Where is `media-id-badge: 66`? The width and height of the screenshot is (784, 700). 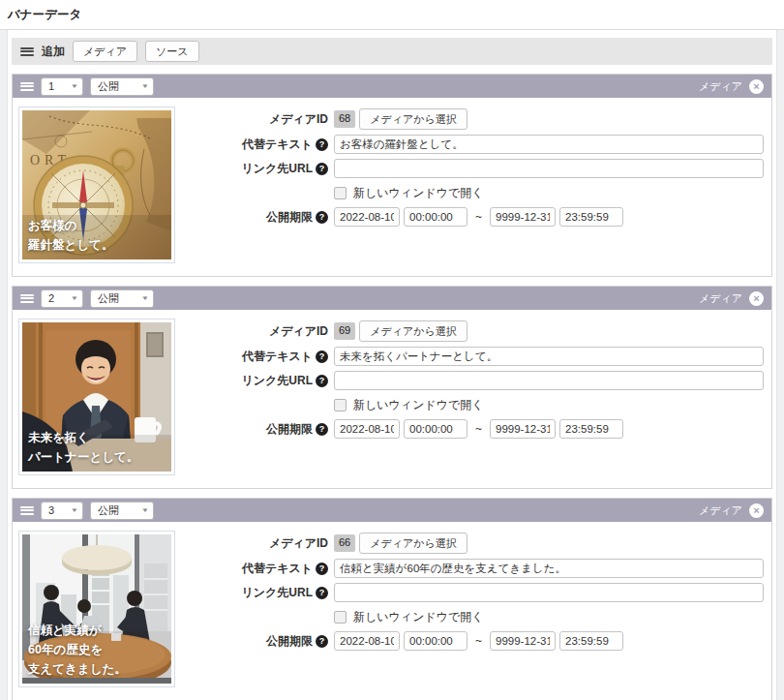 media-id-badge: 66 is located at coordinates (345, 542).